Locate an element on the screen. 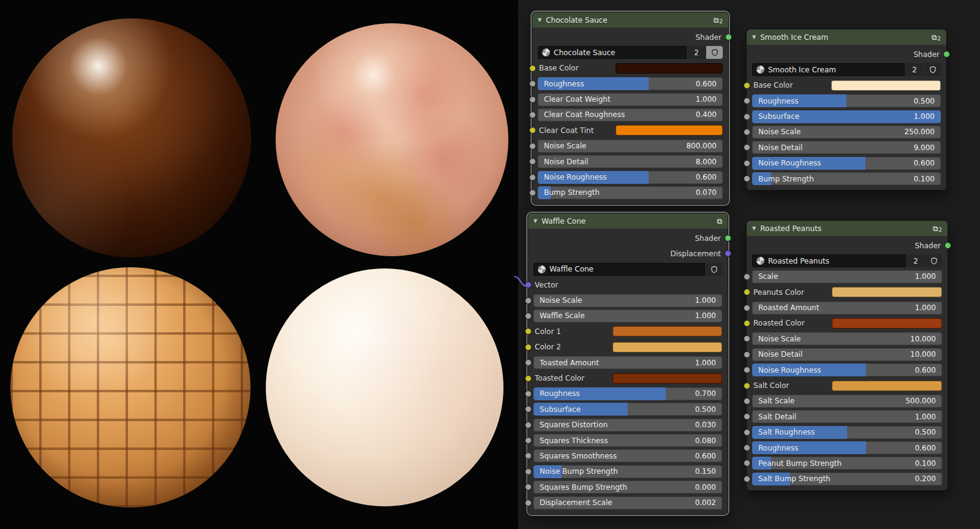 Image resolution: width=980 pixels, height=529 pixels. row-noise-roughness: Noise Roughness0.600 is located at coordinates (846, 163).